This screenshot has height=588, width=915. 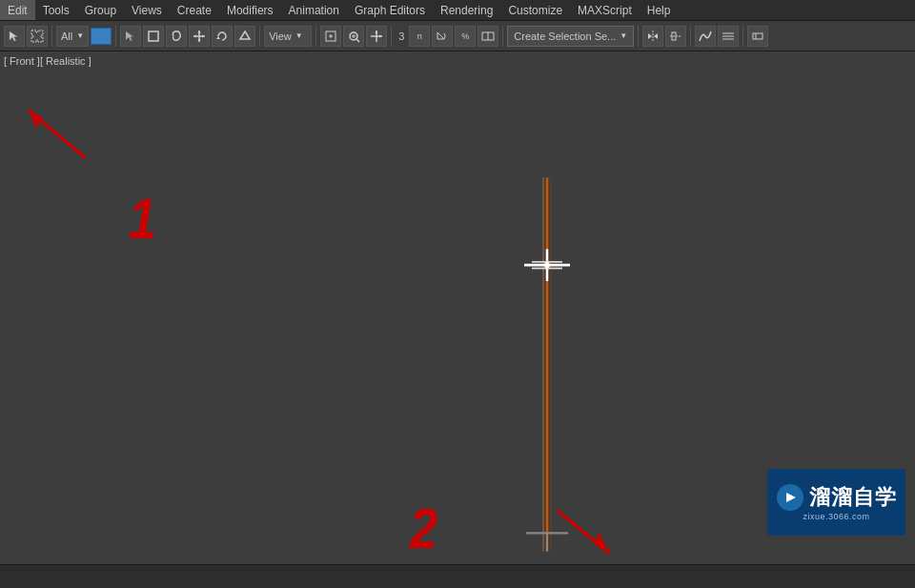 I want to click on sep9, so click(x=743, y=36).